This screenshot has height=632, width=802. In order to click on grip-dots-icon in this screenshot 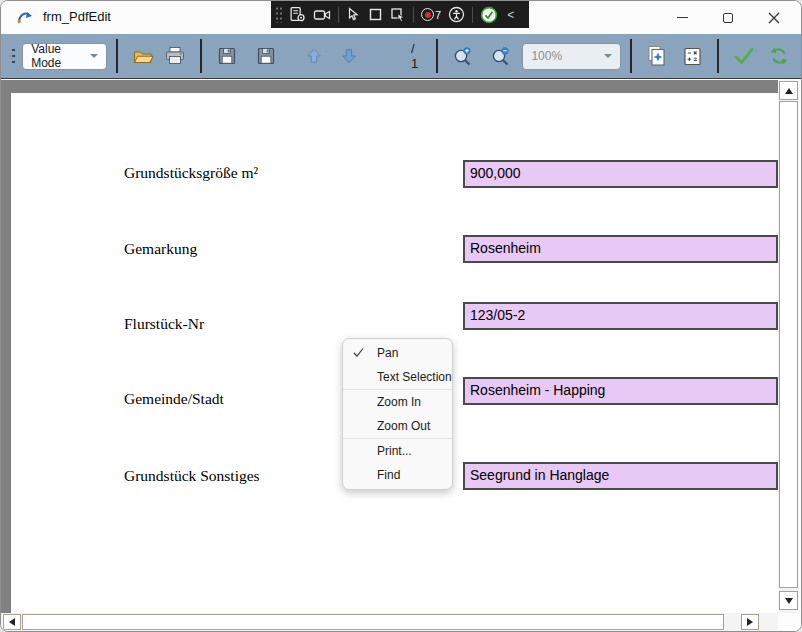, I will do `click(278, 14)`.